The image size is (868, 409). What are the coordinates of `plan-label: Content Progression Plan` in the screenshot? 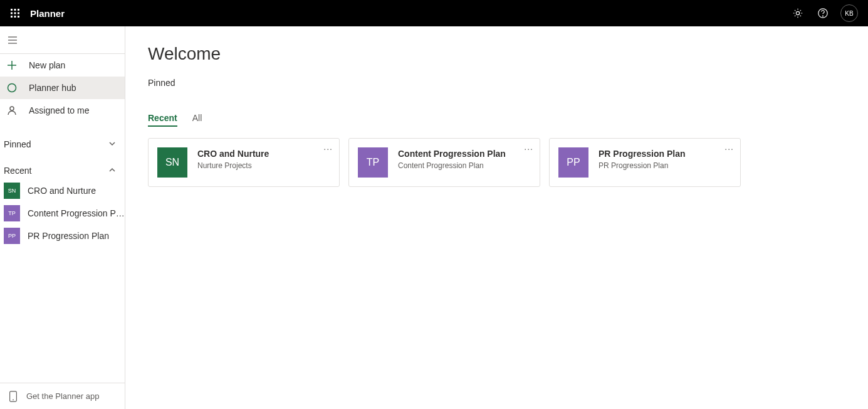 It's located at (76, 213).